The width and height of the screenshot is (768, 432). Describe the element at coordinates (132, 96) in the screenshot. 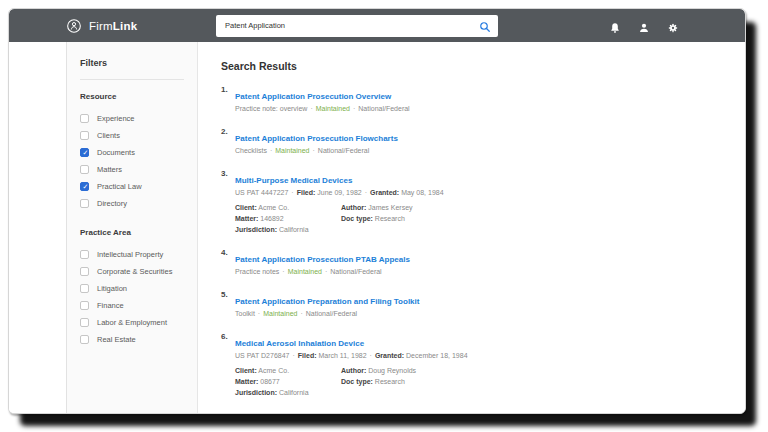

I see `filter-section-title: Resource` at that location.